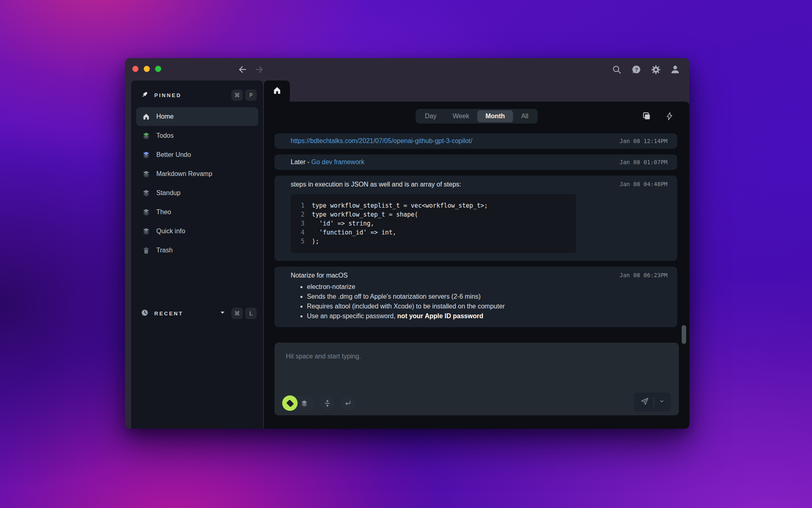 Image resolution: width=812 pixels, height=508 pixels. Describe the element at coordinates (646, 117) in the screenshot. I see `copy-icon` at that location.